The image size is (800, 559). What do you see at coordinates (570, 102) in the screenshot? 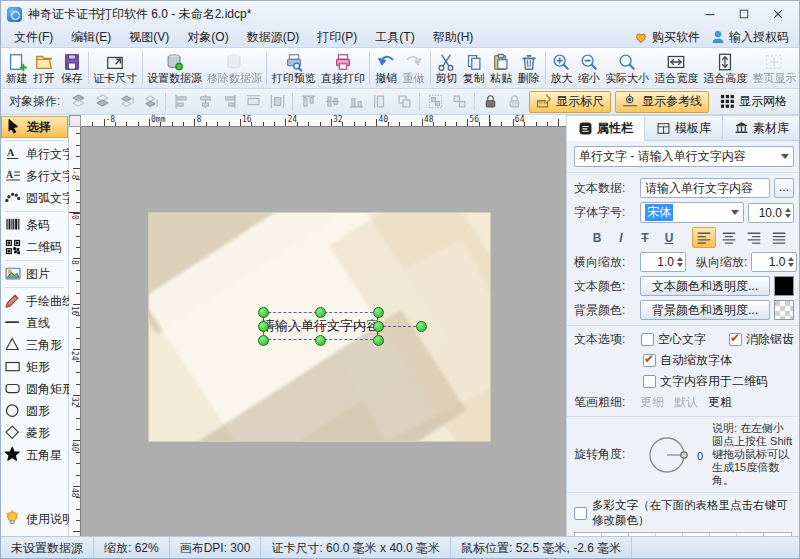
I see `show-ruler-toggle: 显示标尺` at bounding box center [570, 102].